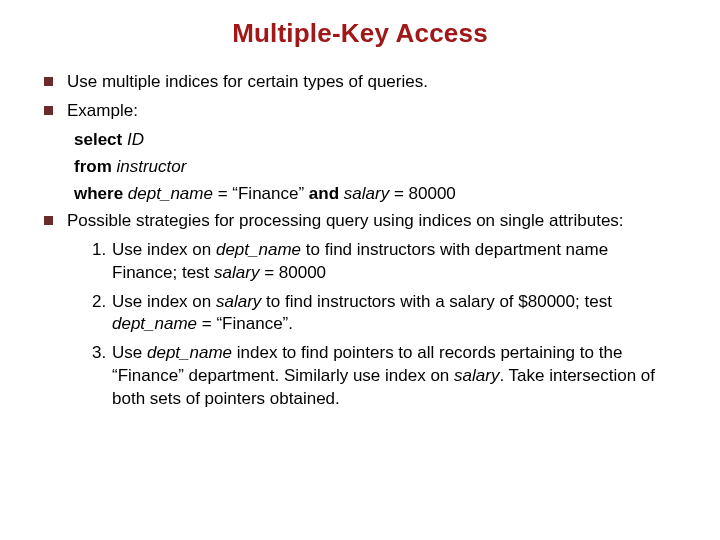  What do you see at coordinates (360, 112) in the screenshot?
I see `bullet-2: Example:` at bounding box center [360, 112].